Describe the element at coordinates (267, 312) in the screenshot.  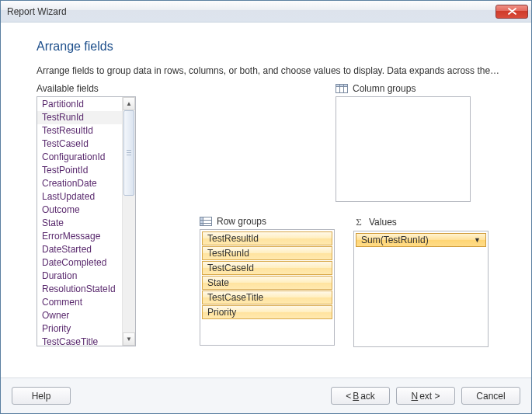
I see `row-group-item: Priority` at that location.